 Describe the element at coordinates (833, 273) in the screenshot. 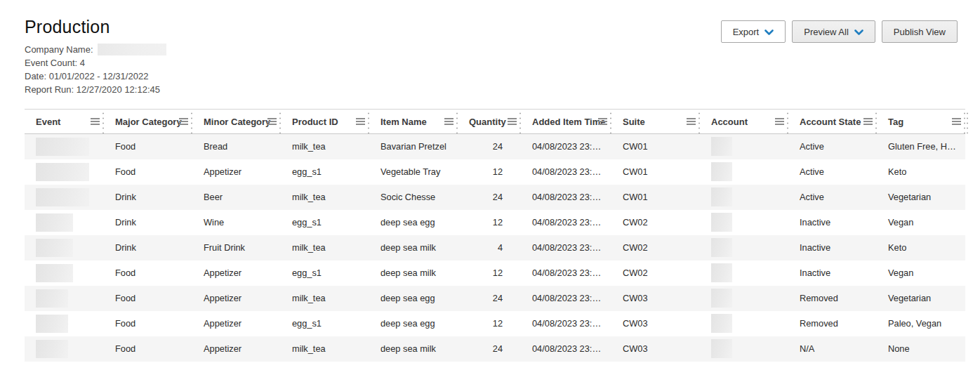

I see `cell-account_state: Inactive` at that location.